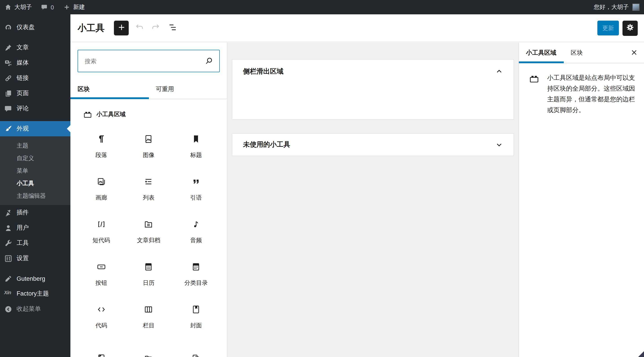 This screenshot has width=644, height=357. Describe the element at coordinates (577, 52) in the screenshot. I see `tab-block: 区块` at that location.